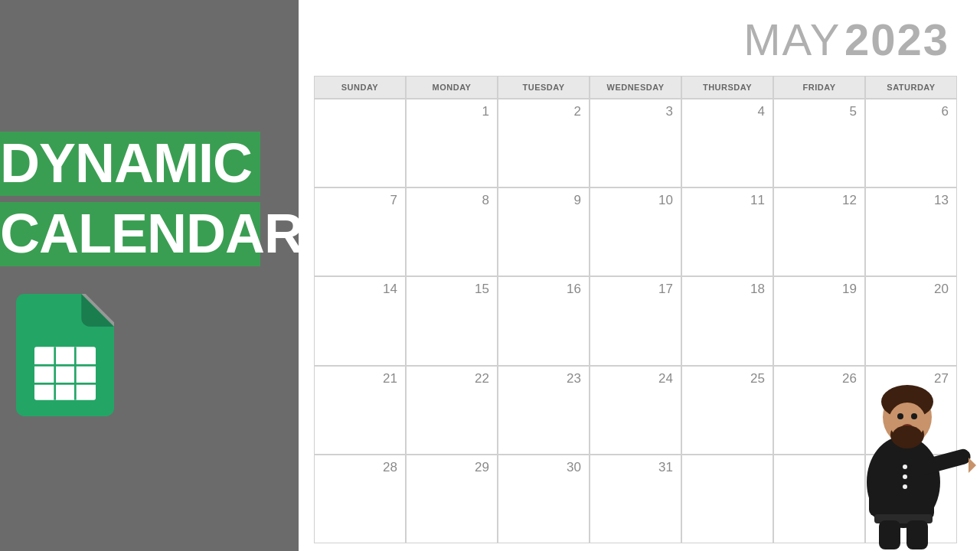  What do you see at coordinates (635, 410) in the screenshot?
I see `calendar-cell: 24` at bounding box center [635, 410].